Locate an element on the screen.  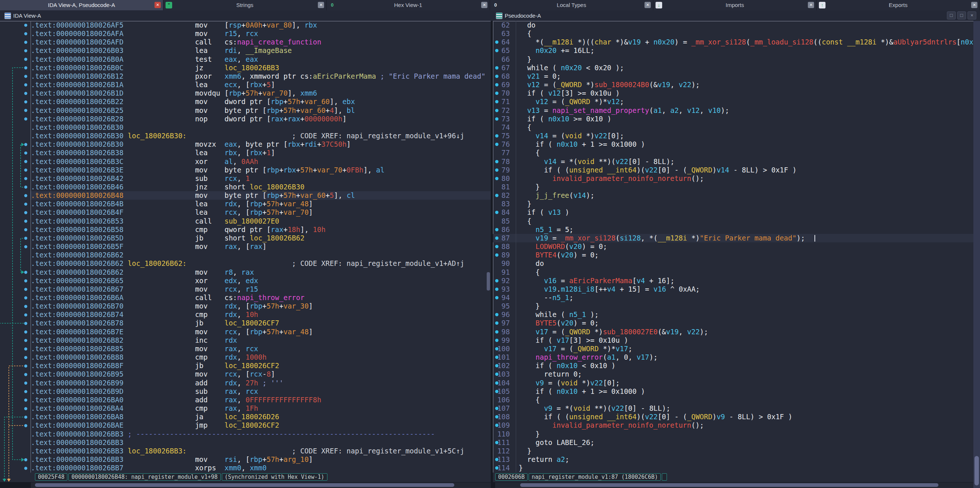
pseudocode-line: 100 v17 = (_QWORD *)*v17; is located at coordinates (737, 349).